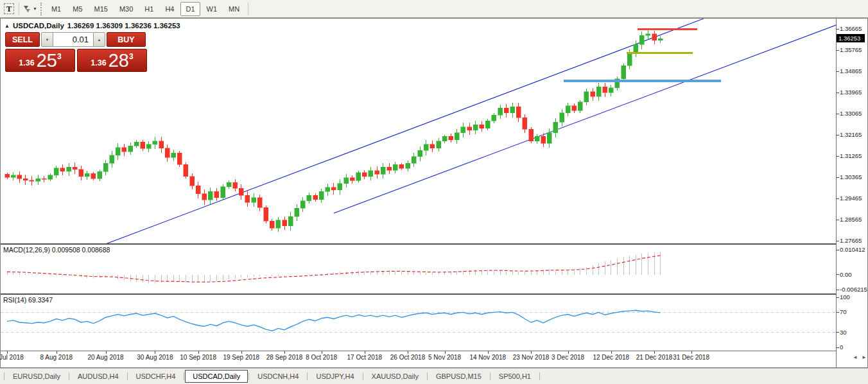 The width and height of the screenshot is (868, 384). What do you see at coordinates (48, 40) in the screenshot?
I see `volume-decrease-button: ▼` at bounding box center [48, 40].